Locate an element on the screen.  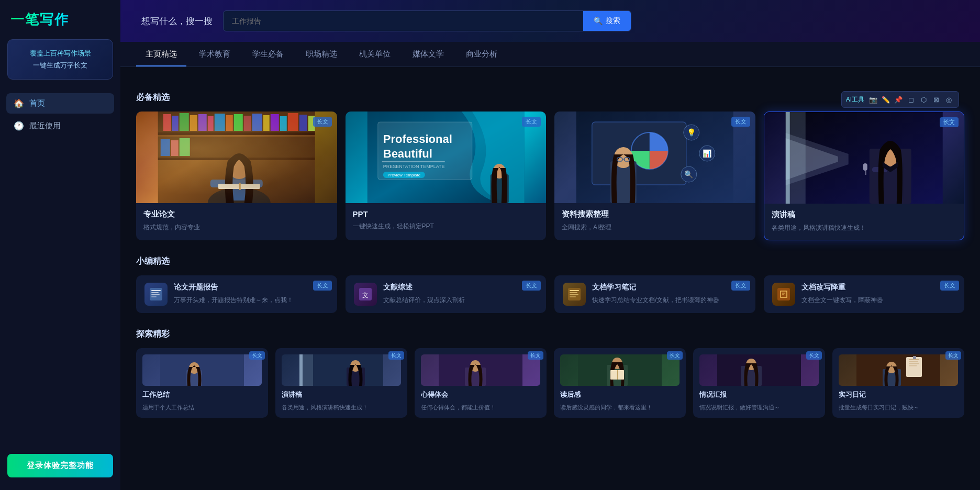
sidebar-recent-label: 最近使用 is located at coordinates (45, 126).